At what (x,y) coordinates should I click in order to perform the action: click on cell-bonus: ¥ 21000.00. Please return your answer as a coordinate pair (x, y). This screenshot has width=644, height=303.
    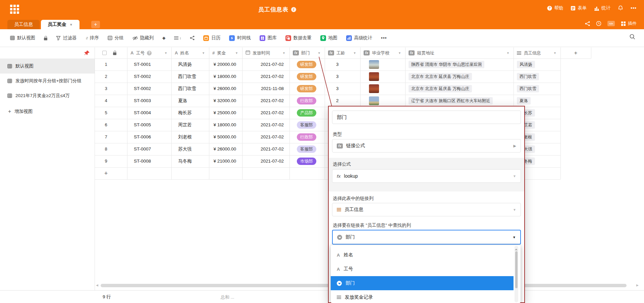
    Looking at the image, I should click on (223, 161).